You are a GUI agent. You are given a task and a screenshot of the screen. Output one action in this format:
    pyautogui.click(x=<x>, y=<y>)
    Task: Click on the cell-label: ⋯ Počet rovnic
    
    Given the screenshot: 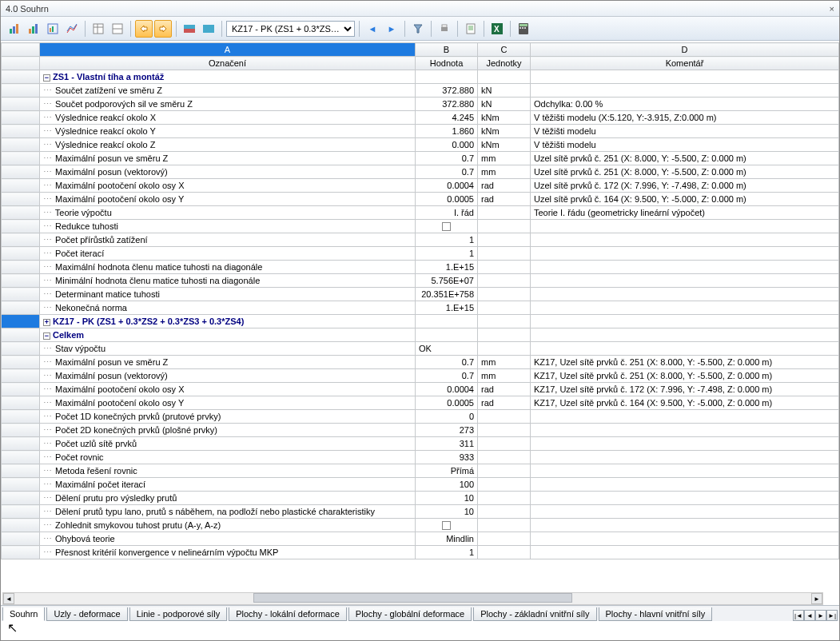 What is the action you would take?
    pyautogui.click(x=228, y=457)
    